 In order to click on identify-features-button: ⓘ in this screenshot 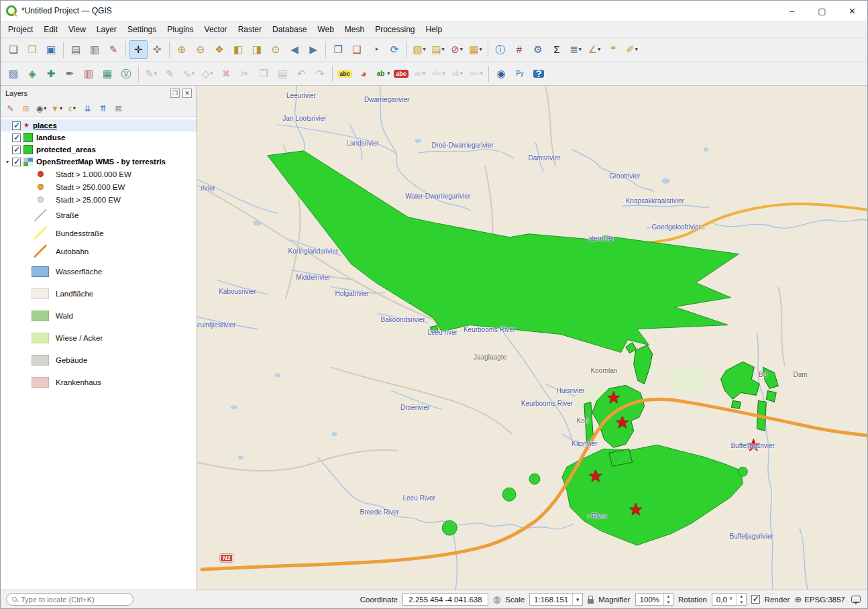, I will do `click(500, 50)`.